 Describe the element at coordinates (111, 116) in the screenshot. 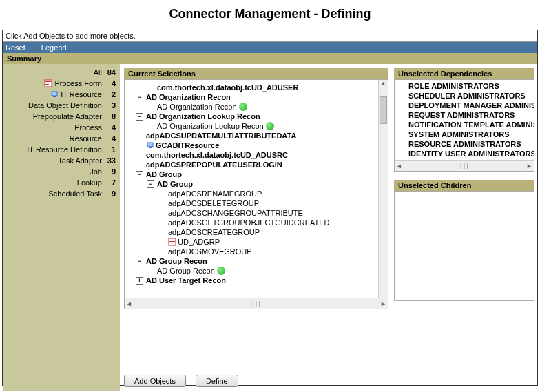

I see `summary-count: 8` at that location.